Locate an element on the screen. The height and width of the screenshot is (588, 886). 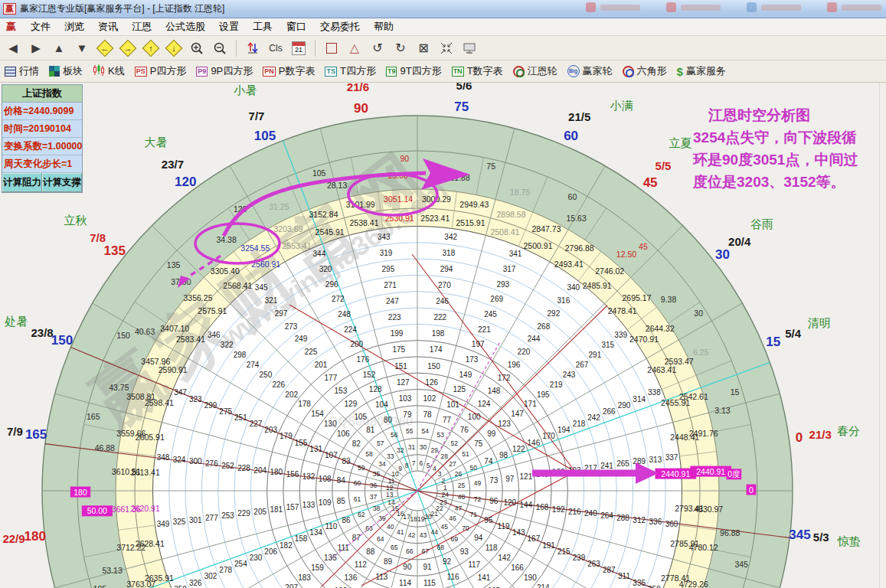
svg-text: 2508.41 is located at coordinates (505, 232).